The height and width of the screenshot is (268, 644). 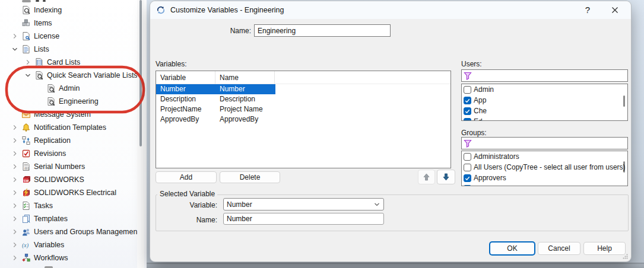 I want to click on sidebar-item-replication: Replication, so click(x=69, y=141).